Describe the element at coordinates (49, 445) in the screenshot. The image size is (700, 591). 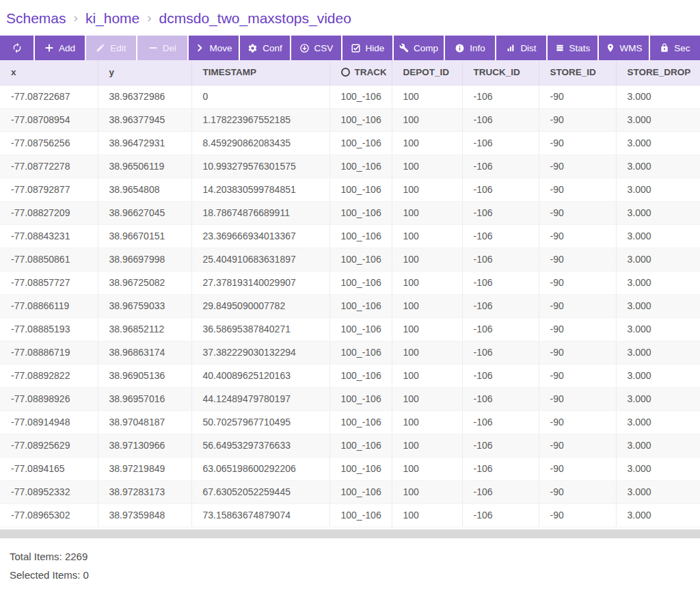
I see `table-cell: -77.08925629` at that location.